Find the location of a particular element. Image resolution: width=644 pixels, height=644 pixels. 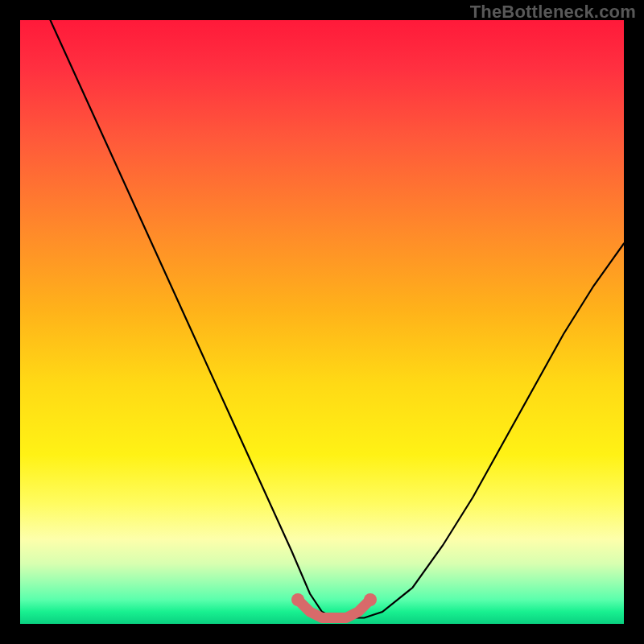

optimal-zone-path is located at coordinates (334, 609).